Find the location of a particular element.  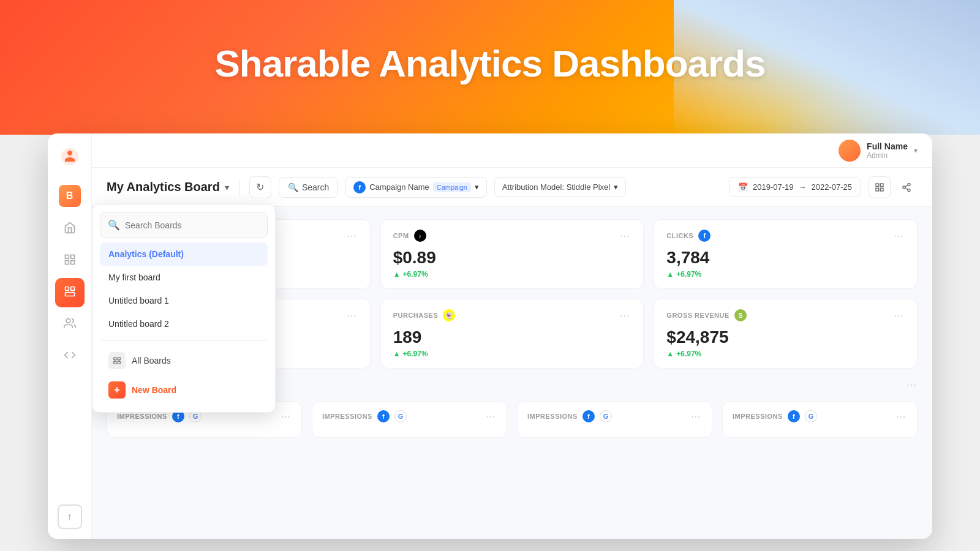

cpm-menu-button: ⋯ is located at coordinates (625, 236).